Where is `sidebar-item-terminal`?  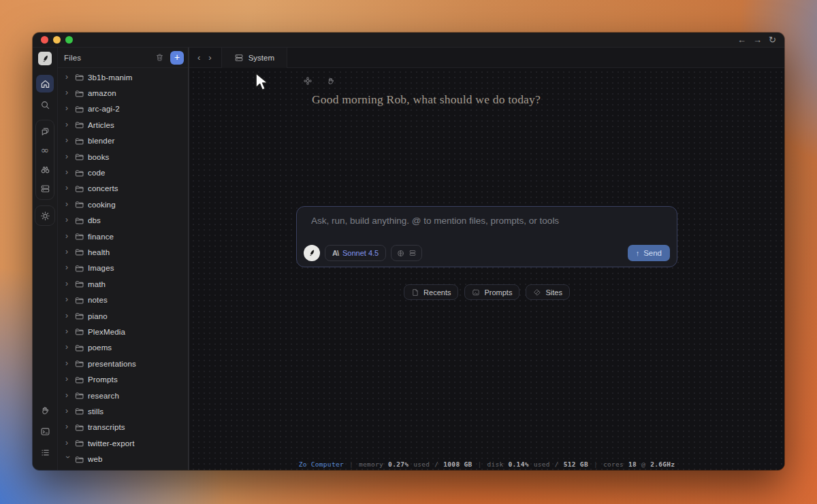
sidebar-item-terminal is located at coordinates (45, 431).